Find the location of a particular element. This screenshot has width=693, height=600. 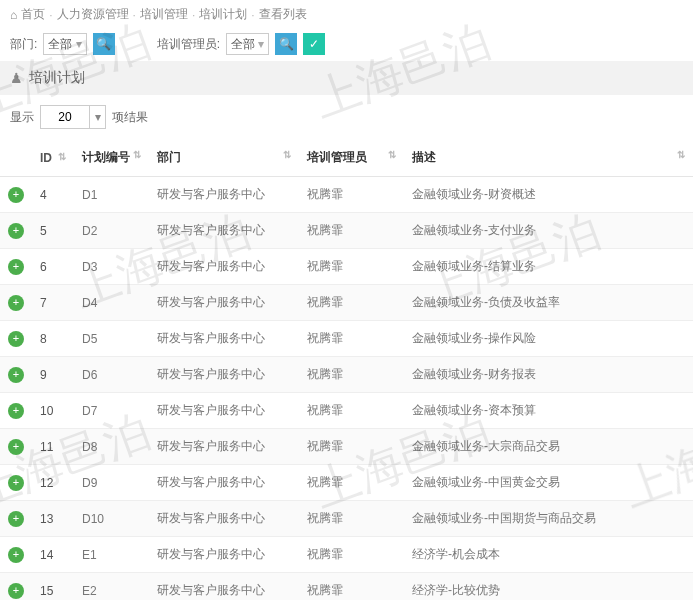

cell-id: 7 is located at coordinates (53, 303).